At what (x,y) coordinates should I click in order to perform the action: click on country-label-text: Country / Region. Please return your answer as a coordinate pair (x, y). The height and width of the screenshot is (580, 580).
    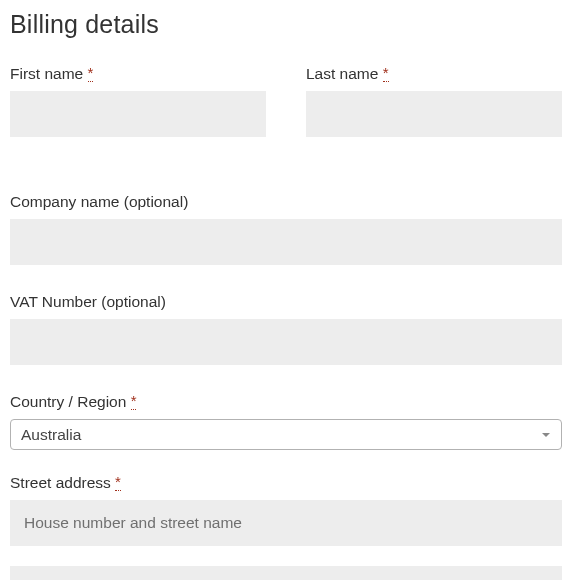
    Looking at the image, I should click on (70, 402).